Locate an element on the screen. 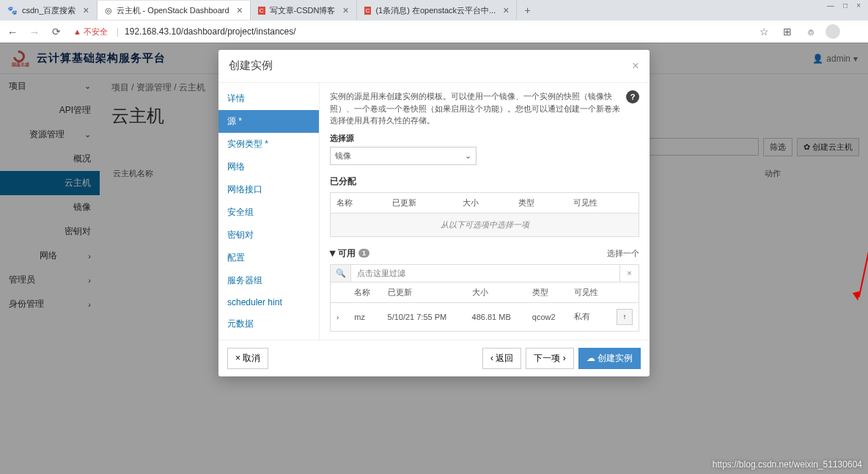 The width and height of the screenshot is (868, 474). chevron-down-icon: ⌄ is located at coordinates (468, 156).